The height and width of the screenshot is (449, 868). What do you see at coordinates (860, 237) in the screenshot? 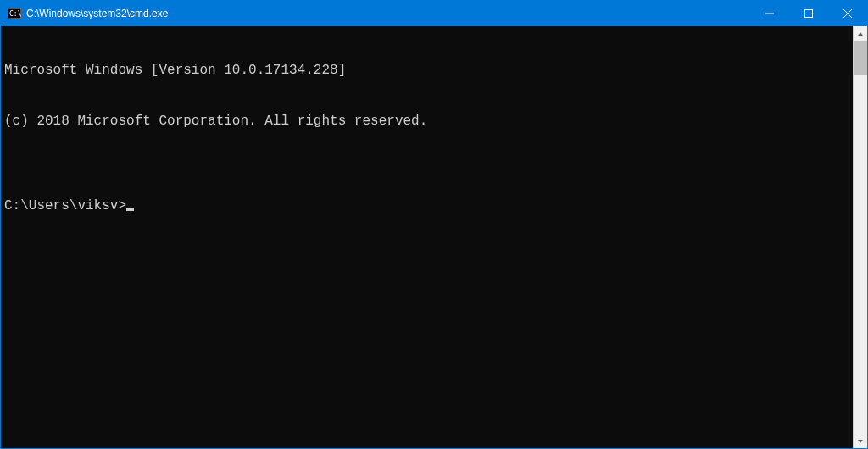
I see `scroll-track` at bounding box center [860, 237].